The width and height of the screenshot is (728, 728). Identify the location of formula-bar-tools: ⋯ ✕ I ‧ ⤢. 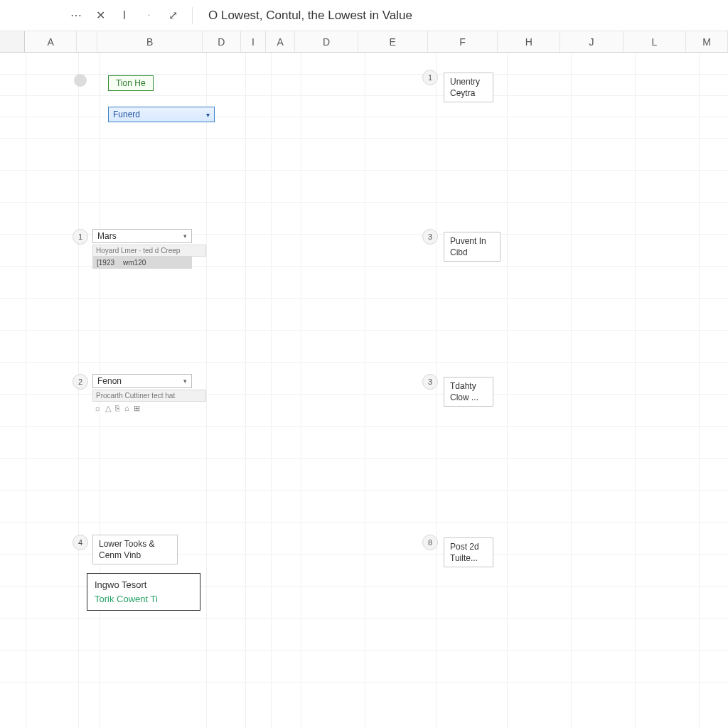
(92, 16).